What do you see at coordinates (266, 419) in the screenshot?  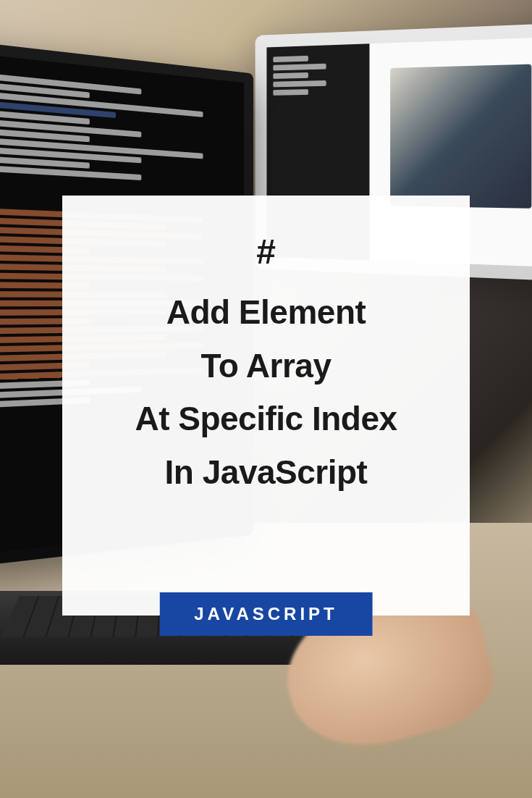 I see `title-line-3: At Specific Index` at bounding box center [266, 419].